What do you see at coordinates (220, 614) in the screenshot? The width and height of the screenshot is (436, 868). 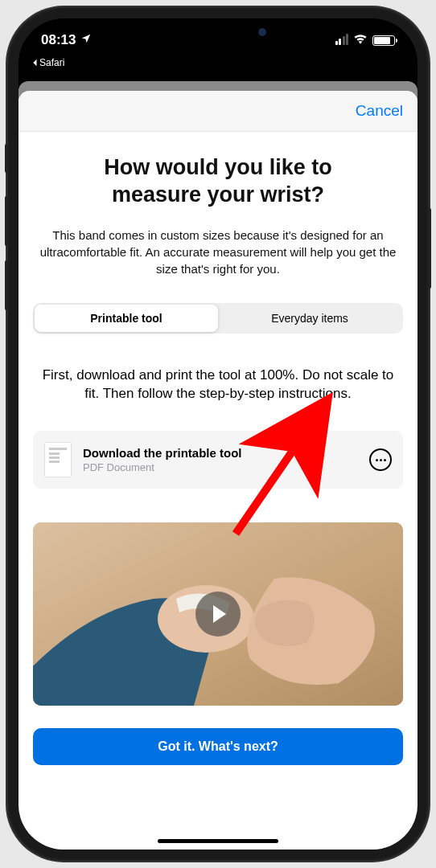 I see `play-icon` at bounding box center [220, 614].